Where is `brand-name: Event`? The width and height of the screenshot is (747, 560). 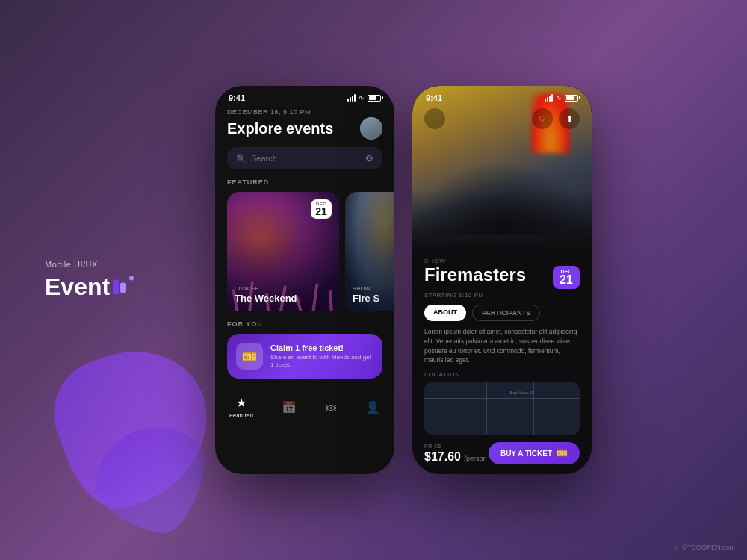 brand-name: Event is located at coordinates (90, 287).